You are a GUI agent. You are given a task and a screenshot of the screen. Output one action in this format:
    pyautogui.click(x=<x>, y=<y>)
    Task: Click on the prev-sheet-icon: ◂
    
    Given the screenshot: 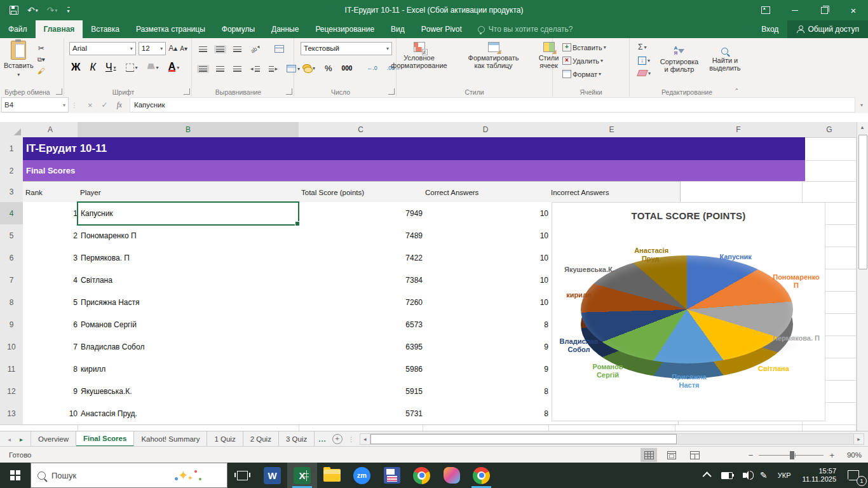 What is the action you would take?
    pyautogui.click(x=9, y=440)
    